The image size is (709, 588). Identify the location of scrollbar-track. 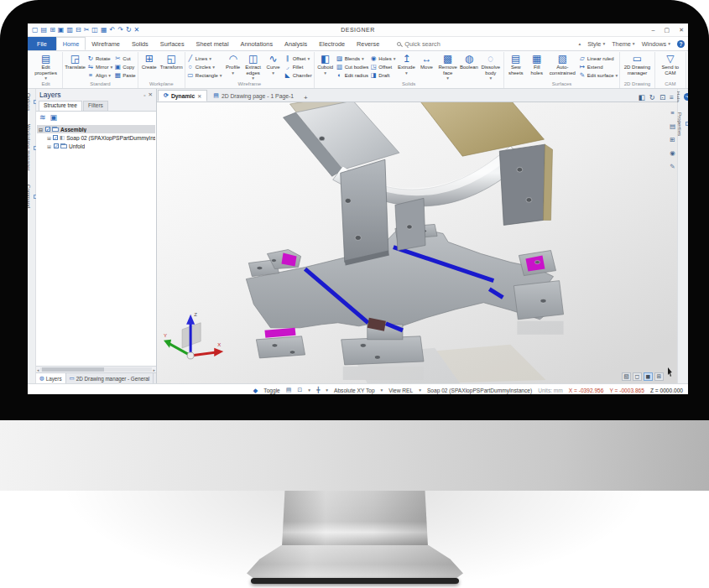
(96, 369).